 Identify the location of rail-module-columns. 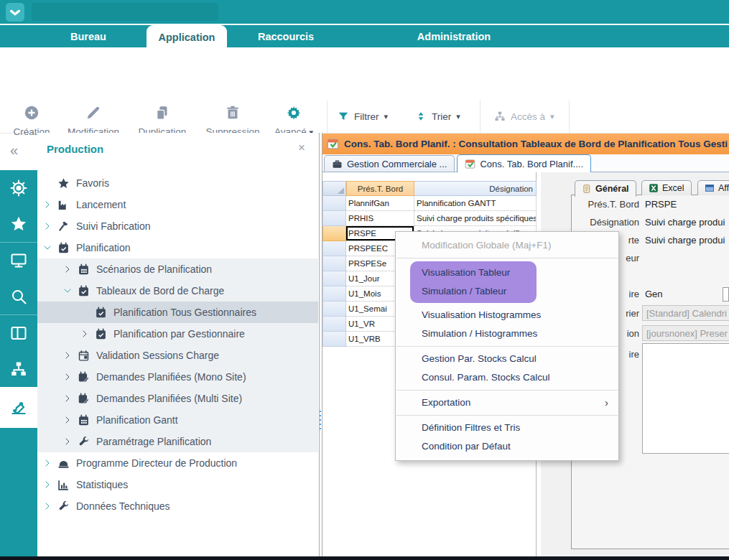
(19, 333).